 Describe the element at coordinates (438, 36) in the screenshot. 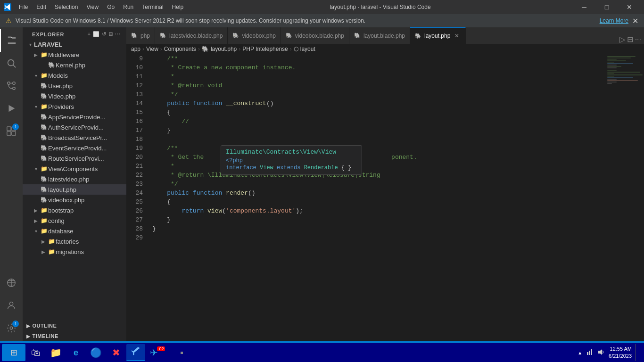

I see `tab-layout: 🐘 layout.php ✕` at that location.